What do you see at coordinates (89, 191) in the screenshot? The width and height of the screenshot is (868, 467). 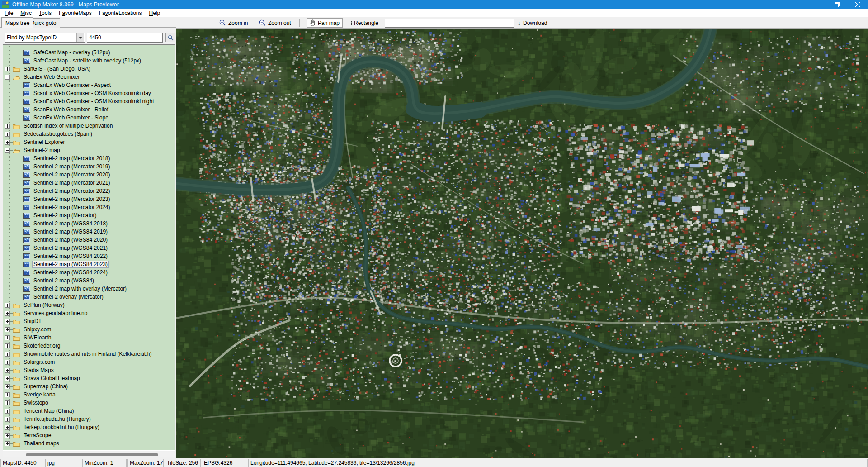 I see `tree-item: Sentinel-2 map (Mercator 2022)` at bounding box center [89, 191].